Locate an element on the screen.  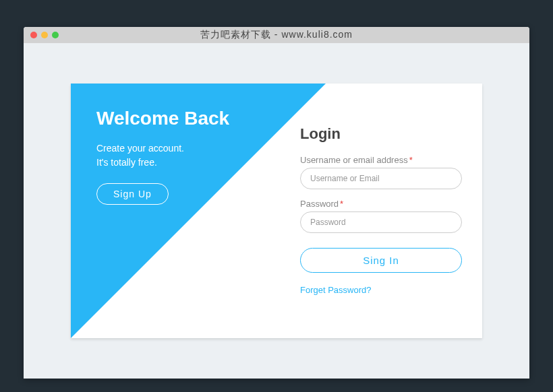
signup-button: Sign Up is located at coordinates (132, 194).